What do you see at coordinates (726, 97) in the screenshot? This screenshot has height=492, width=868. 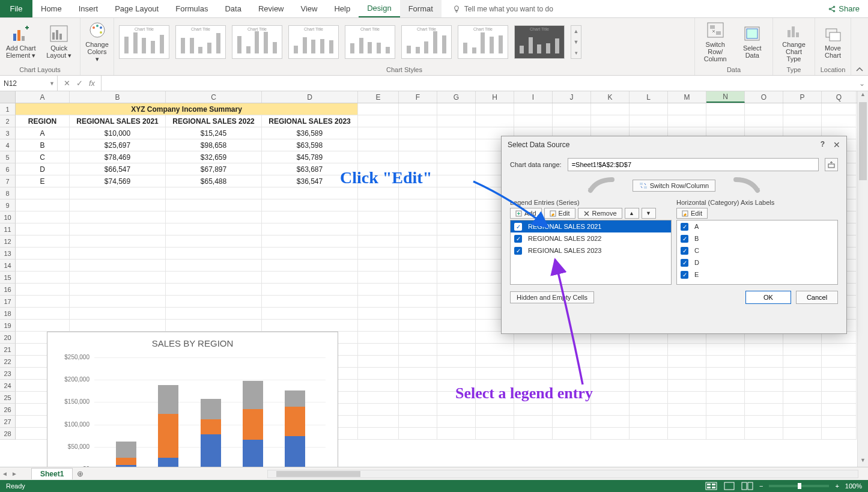 I see `column-header: N` at bounding box center [726, 97].